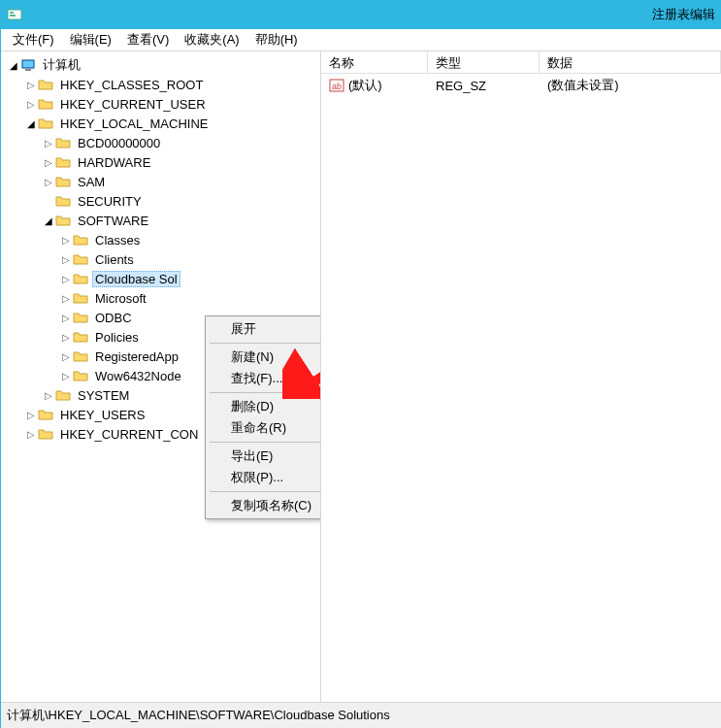 The image size is (721, 728). I want to click on tree-item: Policies, so click(116, 338).